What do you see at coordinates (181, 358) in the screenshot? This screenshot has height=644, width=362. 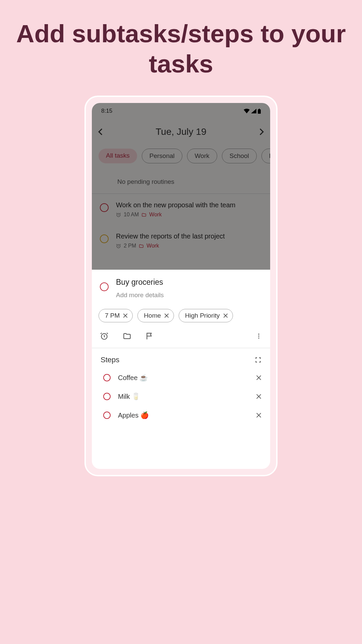 I see `steps-header: Steps` at bounding box center [181, 358].